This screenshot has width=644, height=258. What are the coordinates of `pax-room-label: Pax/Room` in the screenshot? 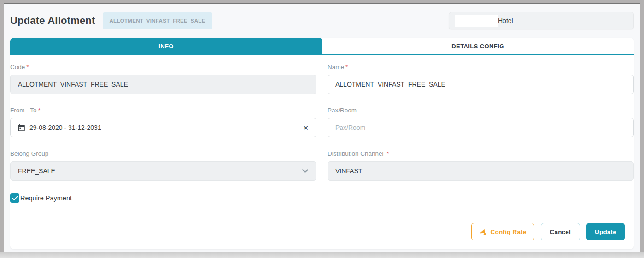 It's located at (481, 111).